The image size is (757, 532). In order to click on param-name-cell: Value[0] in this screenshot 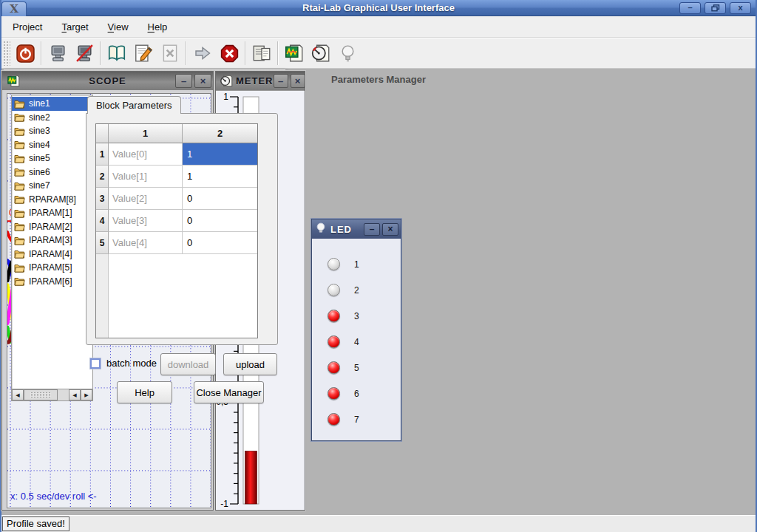, I will do `click(146, 154)`.